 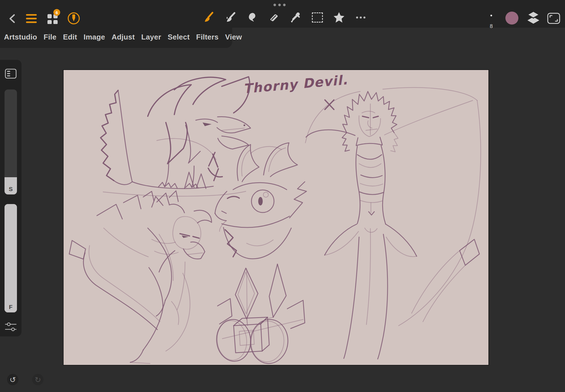 I want to click on menu-edit: Edit, so click(x=70, y=37).